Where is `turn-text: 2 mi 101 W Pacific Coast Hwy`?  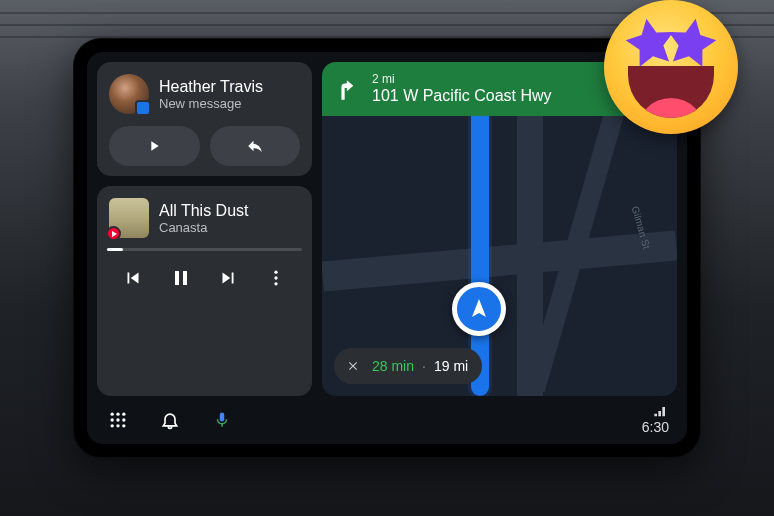
turn-text: 2 mi 101 W Pacific Coast Hwy is located at coordinates (462, 89).